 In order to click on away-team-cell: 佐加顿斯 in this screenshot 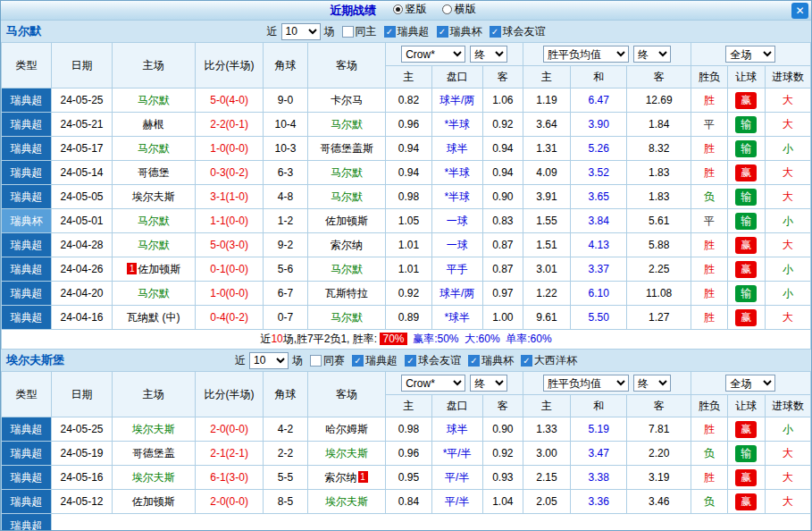, I will do `click(347, 222)`.